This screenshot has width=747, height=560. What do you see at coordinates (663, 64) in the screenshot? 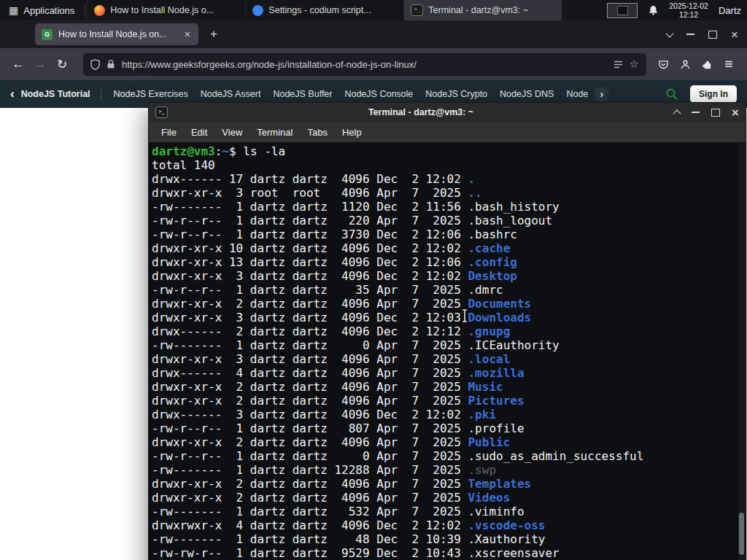
I see `pocket-icon` at bounding box center [663, 64].